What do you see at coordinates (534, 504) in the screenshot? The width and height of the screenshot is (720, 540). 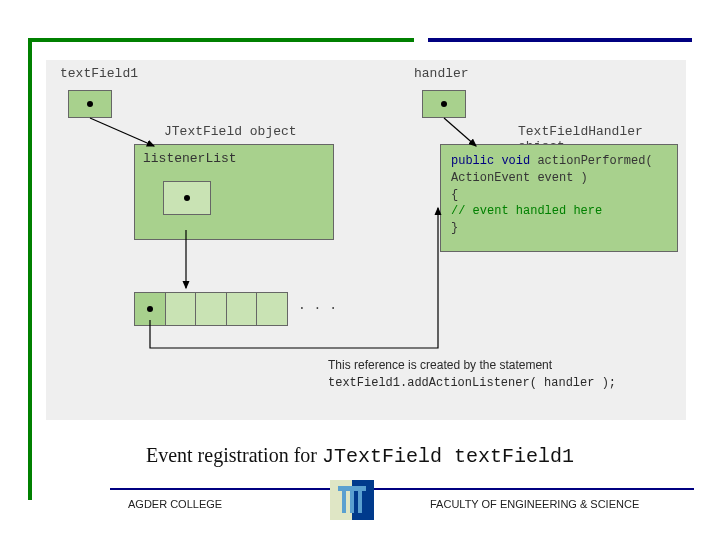 I see `footer-right: FACULTY OF ENGINEERING & SCIENCE` at bounding box center [534, 504].